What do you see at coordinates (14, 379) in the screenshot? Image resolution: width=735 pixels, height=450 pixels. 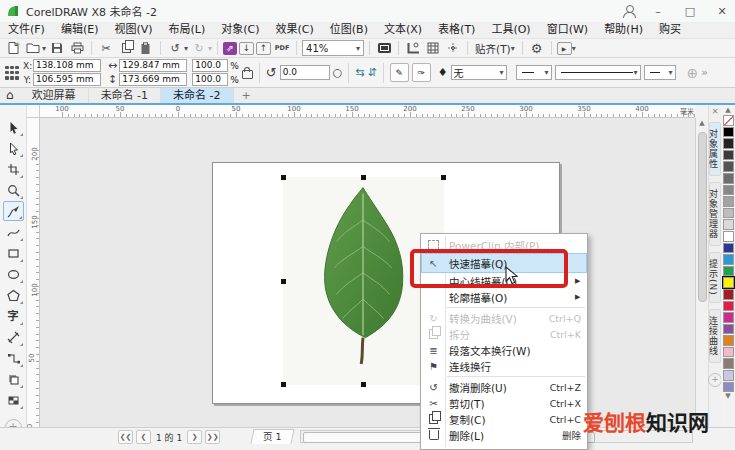 I see `drop-shadow-tool` at bounding box center [14, 379].